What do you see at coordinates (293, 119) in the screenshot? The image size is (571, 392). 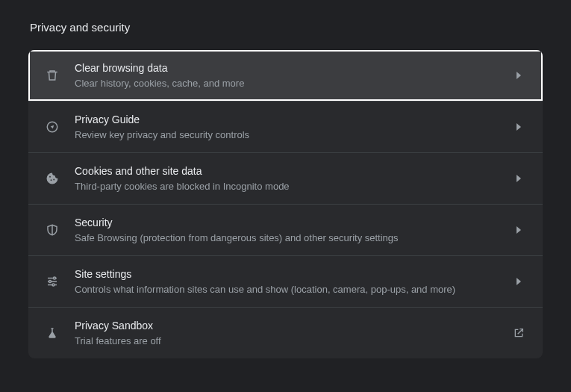 I see `row-title: Privacy Guide` at bounding box center [293, 119].